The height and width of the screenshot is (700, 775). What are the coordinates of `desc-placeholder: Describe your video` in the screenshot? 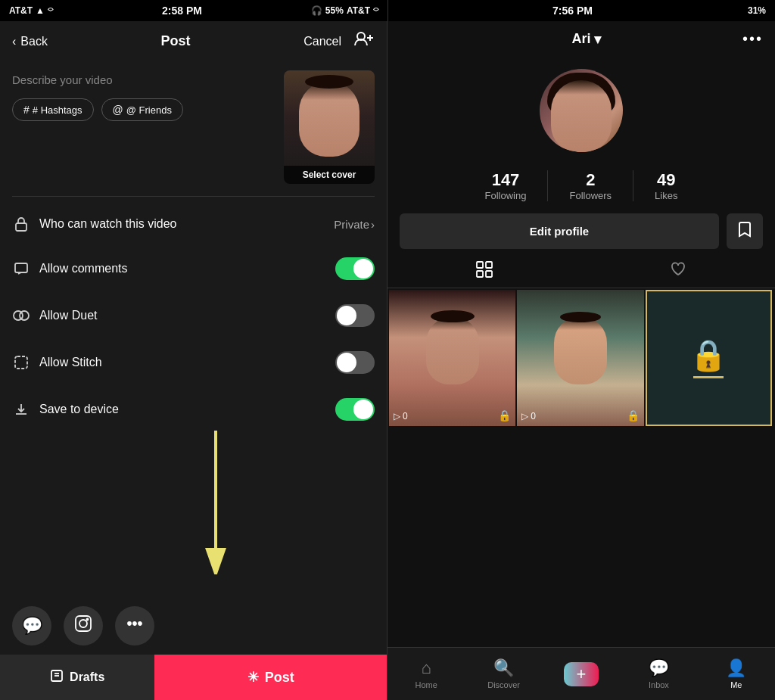 It's located at (144, 80).